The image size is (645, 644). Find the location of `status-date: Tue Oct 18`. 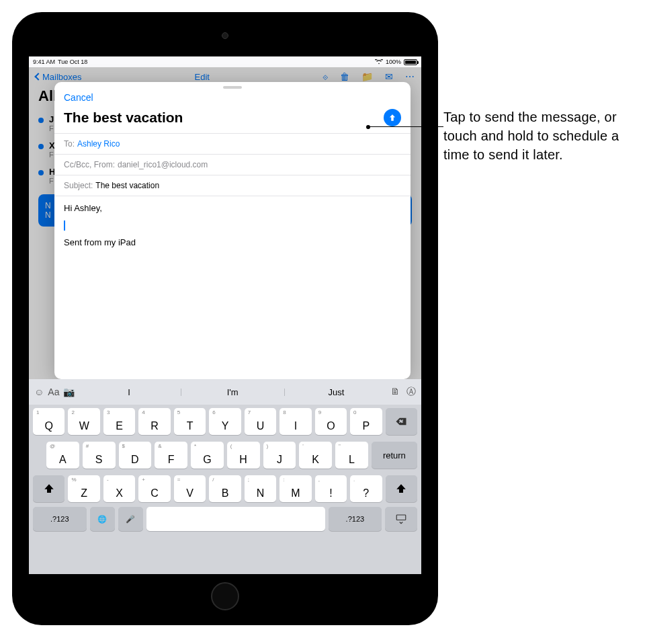

status-date: Tue Oct 18 is located at coordinates (73, 62).